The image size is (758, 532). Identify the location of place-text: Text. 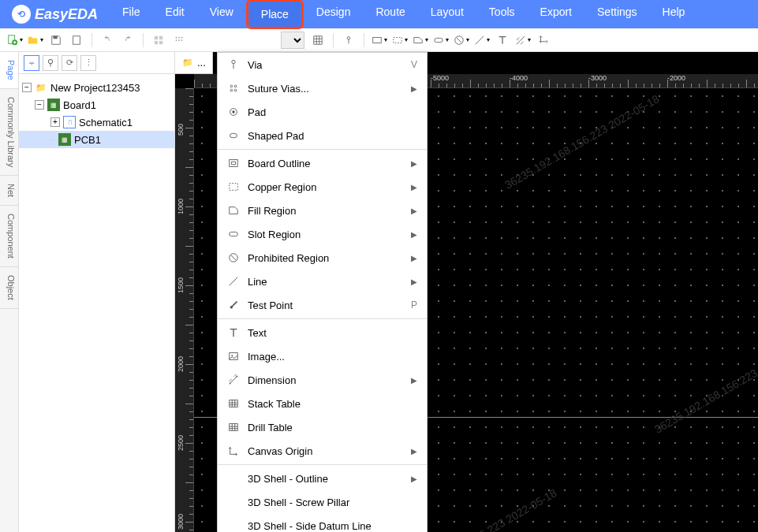
(322, 333).